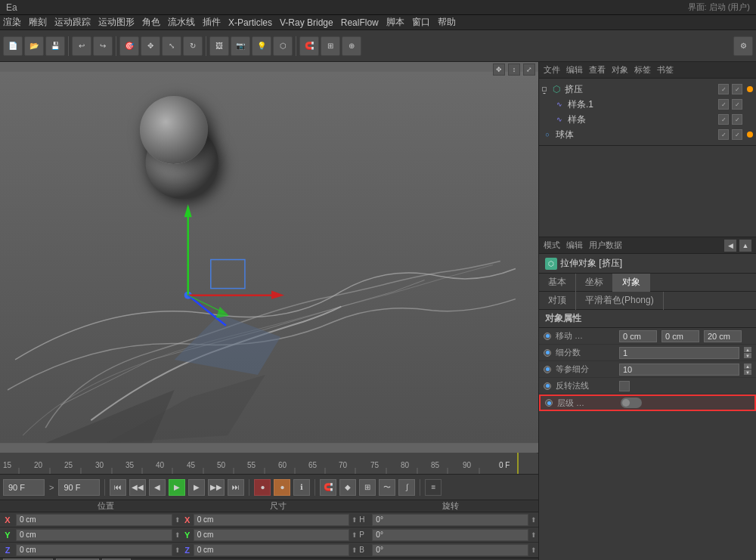  What do you see at coordinates (723, 119) in the screenshot?
I see `spline-check1: ✓` at bounding box center [723, 119].